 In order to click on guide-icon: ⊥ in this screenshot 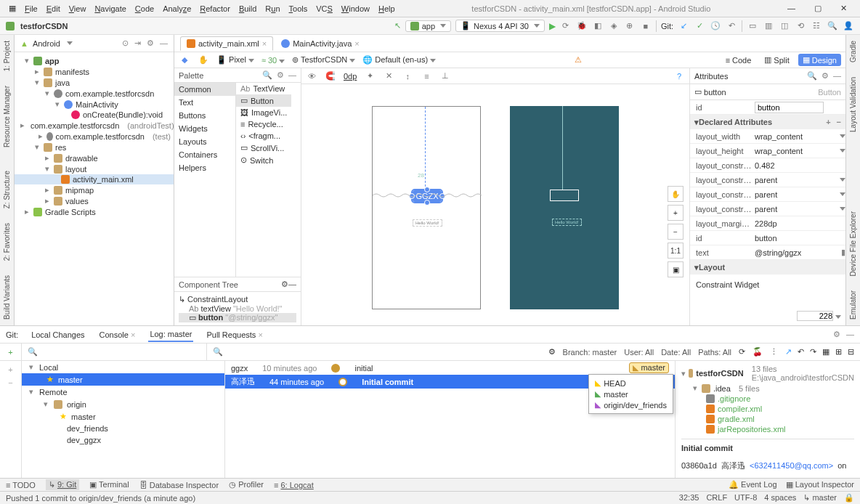, I will do `click(445, 76)`.